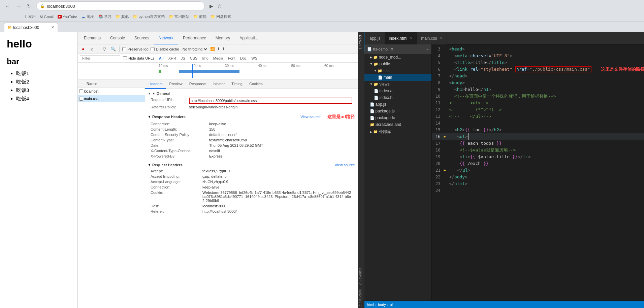 This screenshot has height=308, width=644. Describe the element at coordinates (142, 38) in the screenshot. I see `tab-sources: Sources` at that location.